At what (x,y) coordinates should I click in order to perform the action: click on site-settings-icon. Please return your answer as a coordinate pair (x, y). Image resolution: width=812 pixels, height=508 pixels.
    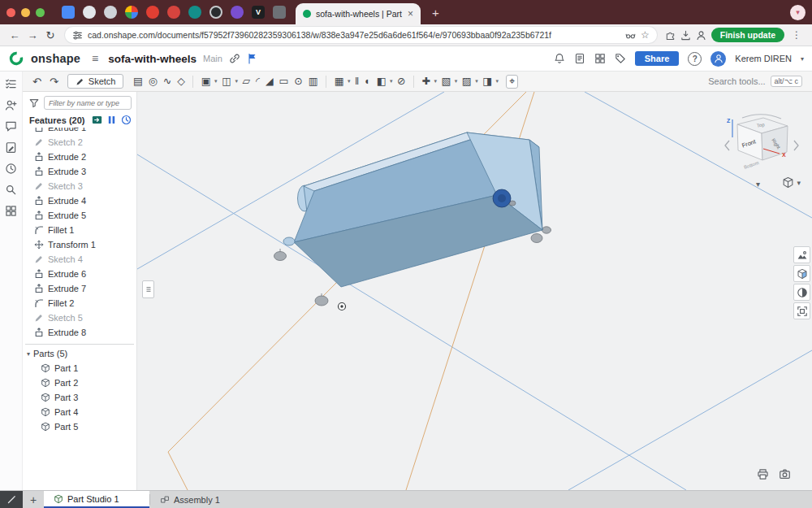
    Looking at the image, I should click on (78, 36).